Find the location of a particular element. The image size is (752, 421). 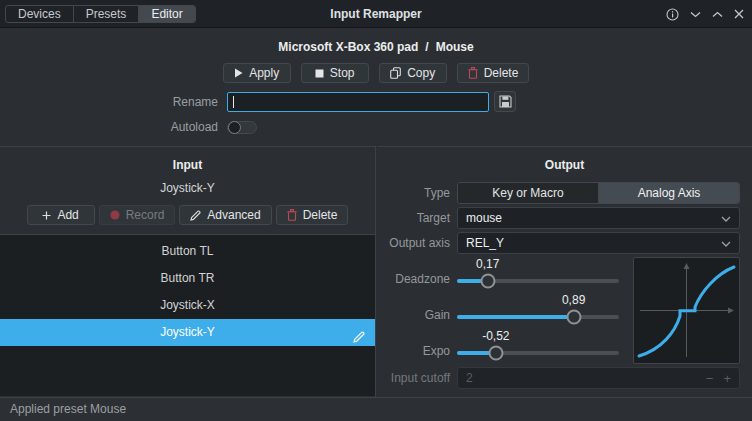

add-input-button: Add is located at coordinates (61, 215).